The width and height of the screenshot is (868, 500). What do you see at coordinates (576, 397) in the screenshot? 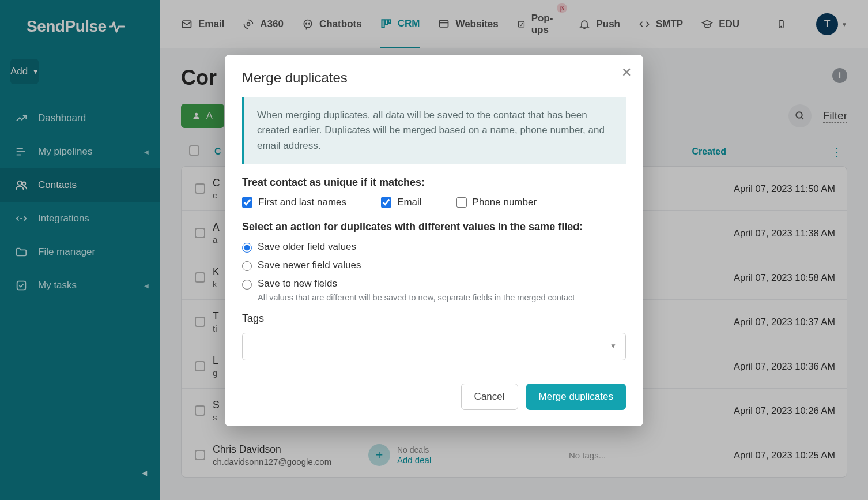
I see `merge-button: Merge duplicates` at bounding box center [576, 397].